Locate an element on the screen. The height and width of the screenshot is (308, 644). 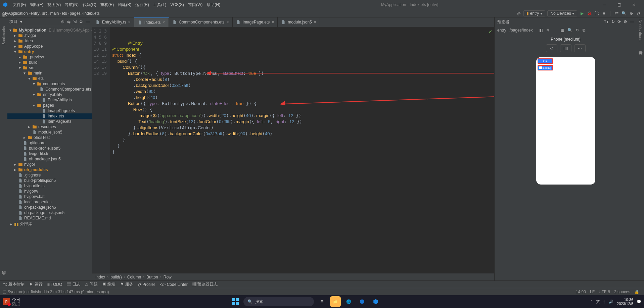
breadcrumb-item: entry is located at coordinates (35, 13).